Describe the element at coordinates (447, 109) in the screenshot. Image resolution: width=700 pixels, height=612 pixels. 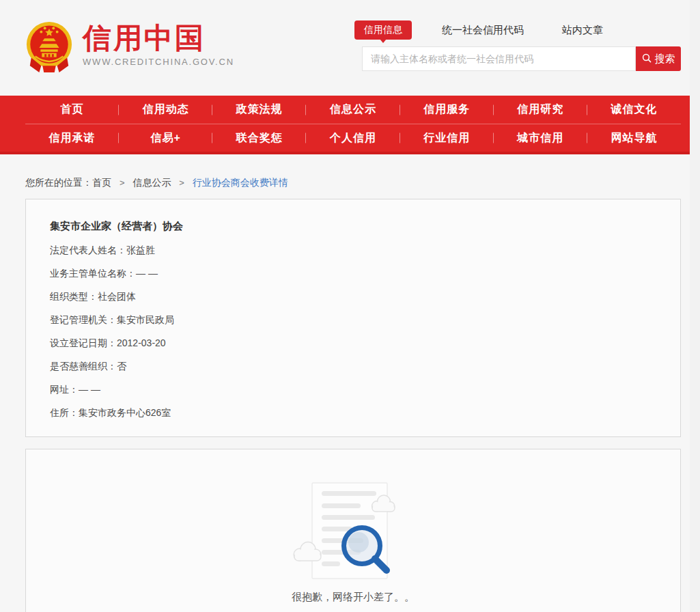
I see `nav-item: 信用服务` at that location.